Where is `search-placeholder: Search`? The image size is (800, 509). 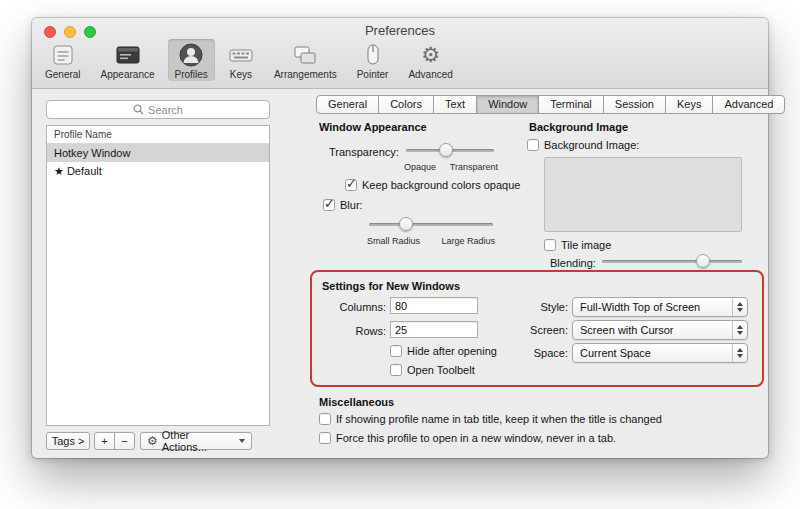
search-placeholder: Search is located at coordinates (166, 110).